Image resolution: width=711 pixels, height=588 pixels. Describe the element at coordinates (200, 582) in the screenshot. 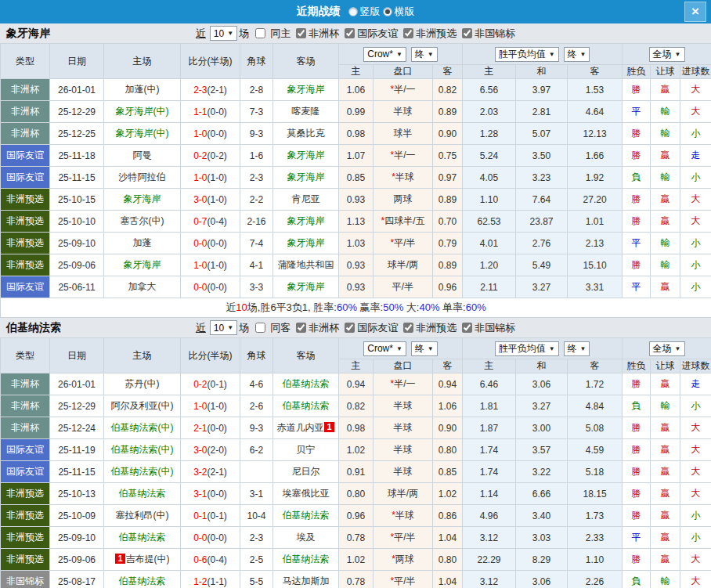

I see `full-time-score: 1-2` at that location.